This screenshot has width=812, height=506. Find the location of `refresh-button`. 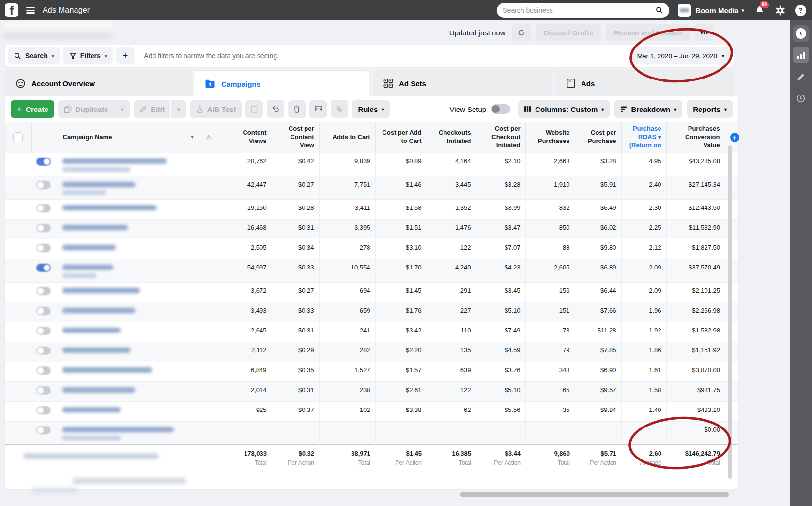

refresh-button is located at coordinates (521, 32).